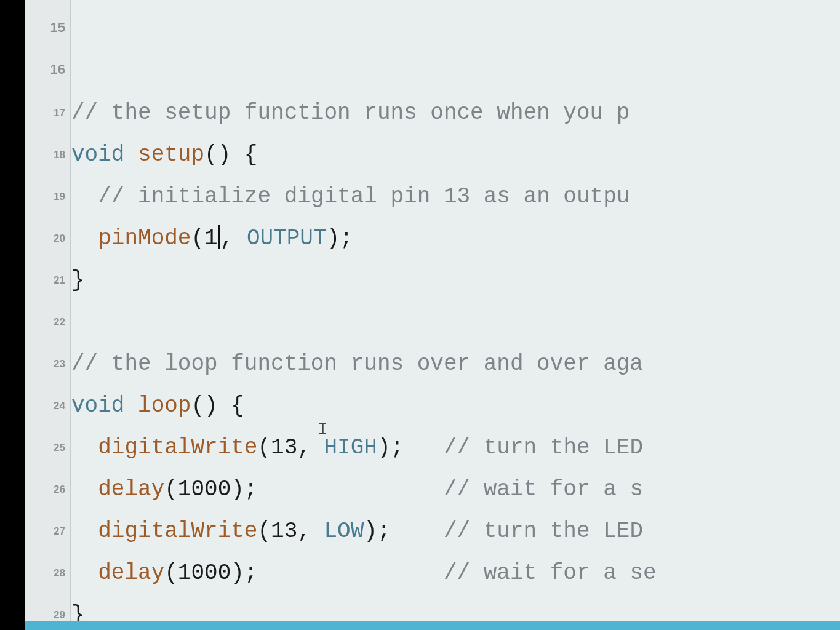 The height and width of the screenshot is (630, 840). Describe the element at coordinates (59, 448) in the screenshot. I see `line-number: 25` at that location.